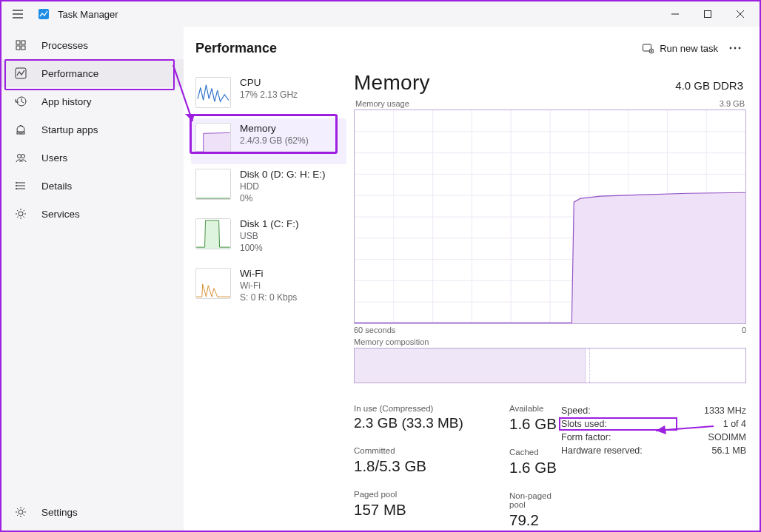  What do you see at coordinates (709, 86) in the screenshot?
I see `memory-capacity: 4.0 GB DDR3` at bounding box center [709, 86].